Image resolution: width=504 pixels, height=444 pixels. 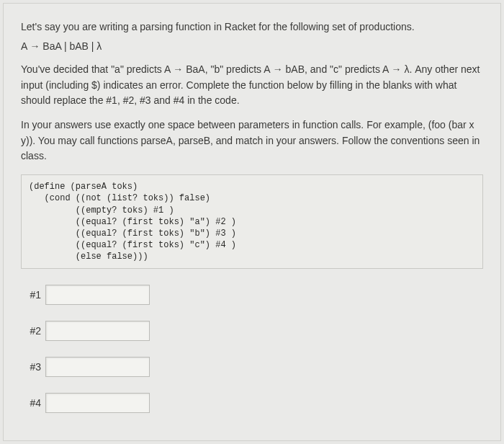 What do you see at coordinates (31, 295) in the screenshot?
I see `answer-label-1: #1` at bounding box center [31, 295].